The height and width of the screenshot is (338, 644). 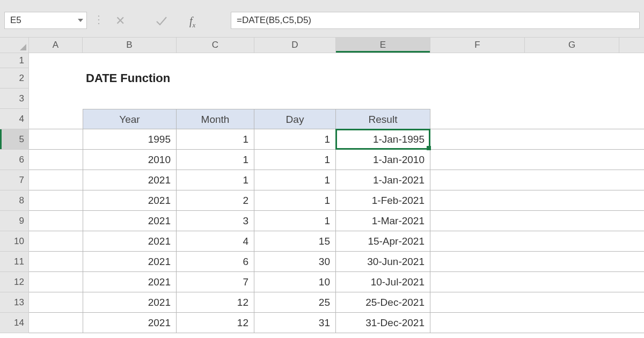 What do you see at coordinates (162, 23) in the screenshot?
I see `enter-icon` at bounding box center [162, 23].